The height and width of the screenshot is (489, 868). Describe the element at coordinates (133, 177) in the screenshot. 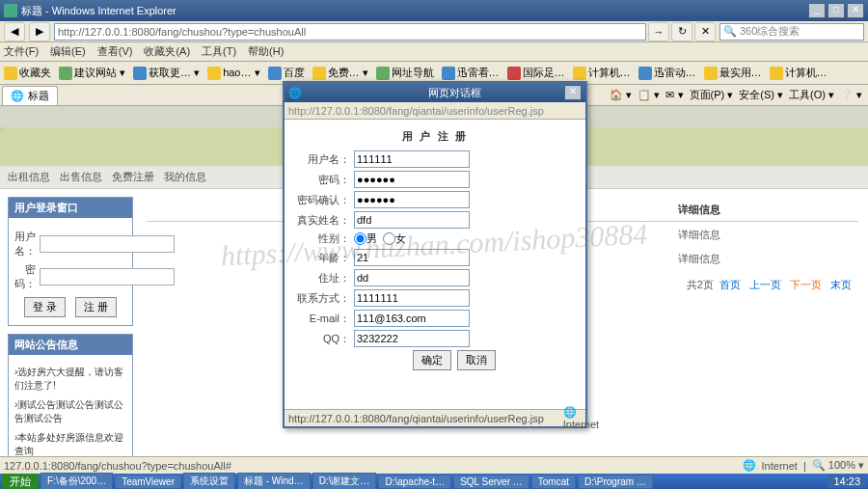

I see `nav-item: 免费注册` at that location.